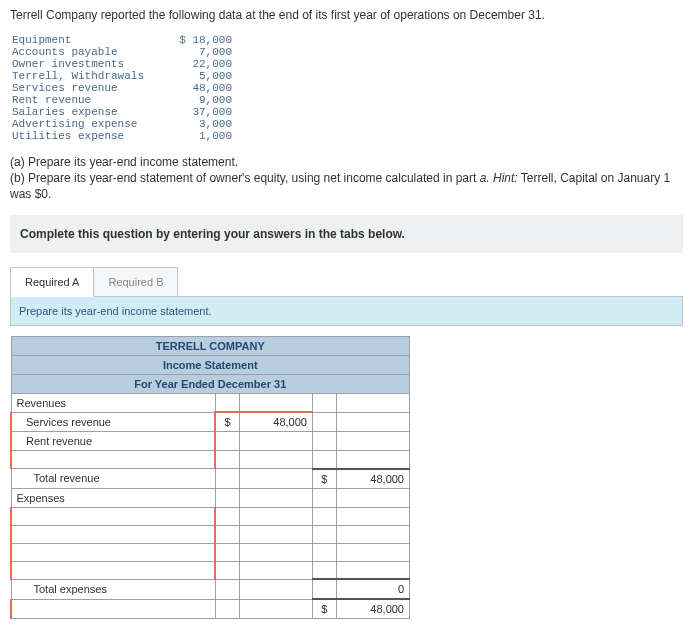  I want to click on panel-prompt: Prepare its year-end income statement., so click(346, 312).